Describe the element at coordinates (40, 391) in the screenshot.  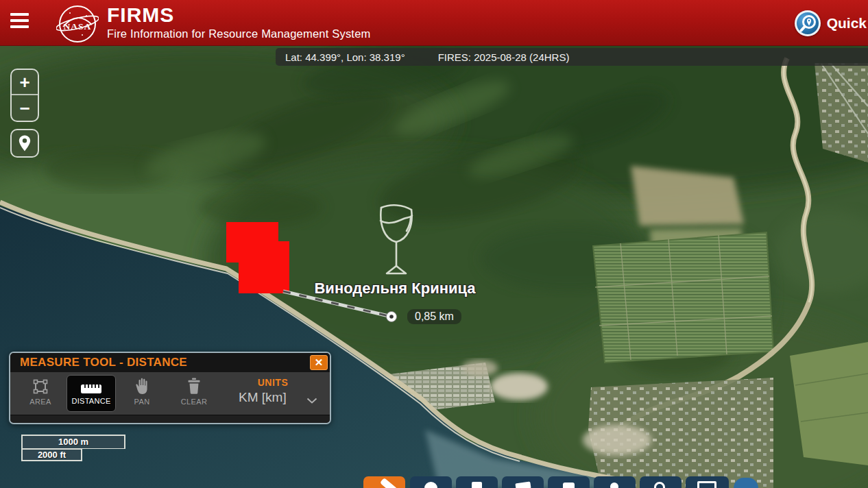
I see `area-tool-button: AREA` at that location.